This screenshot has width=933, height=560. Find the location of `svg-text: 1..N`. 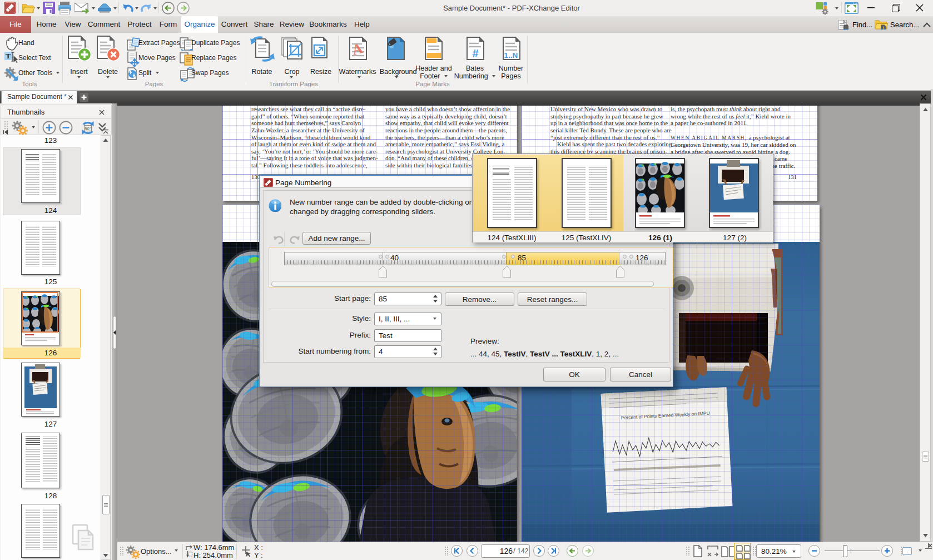

svg-text: 1..N is located at coordinates (512, 56).